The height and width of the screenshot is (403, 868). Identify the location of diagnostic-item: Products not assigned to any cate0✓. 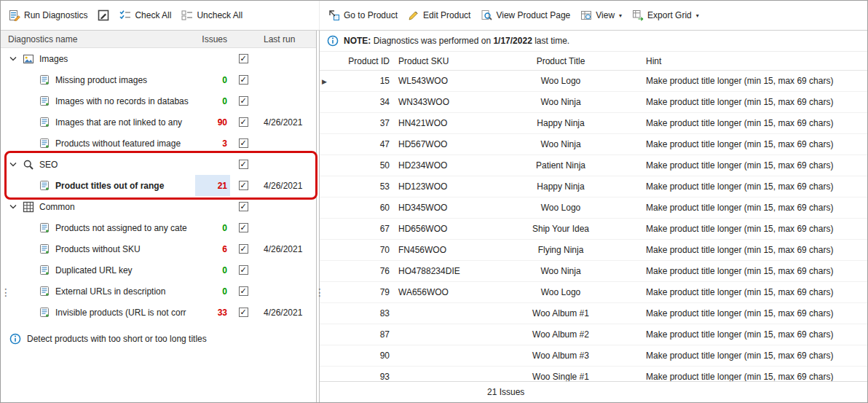
(159, 227).